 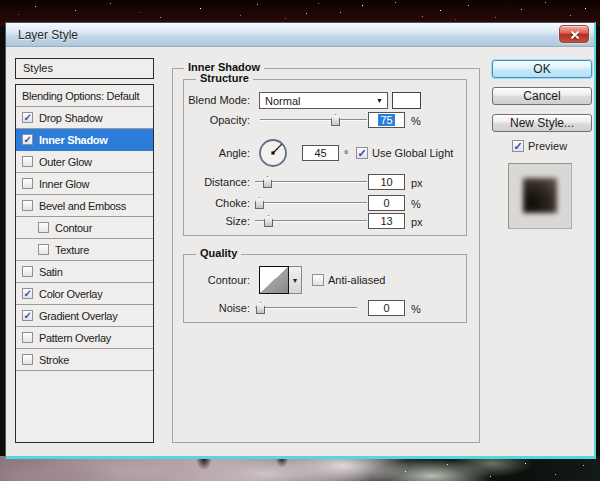 I want to click on sidebar-item-label: Texture, so click(x=72, y=250).